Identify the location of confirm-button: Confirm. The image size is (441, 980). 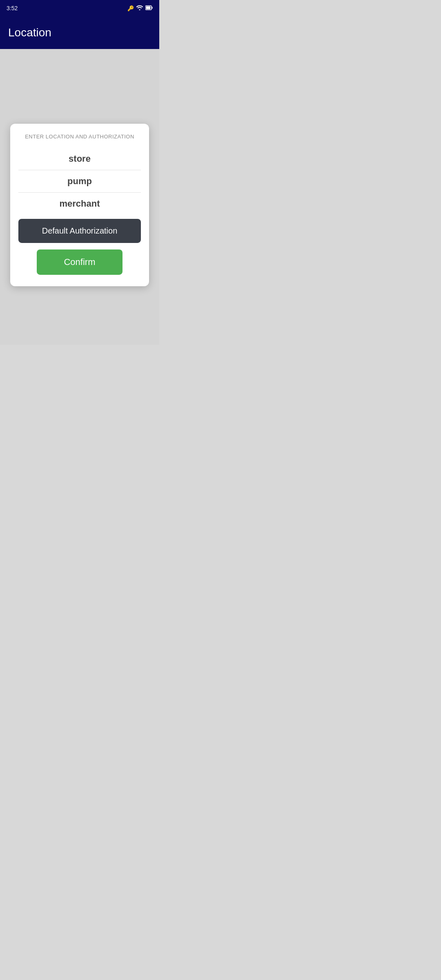
(80, 262).